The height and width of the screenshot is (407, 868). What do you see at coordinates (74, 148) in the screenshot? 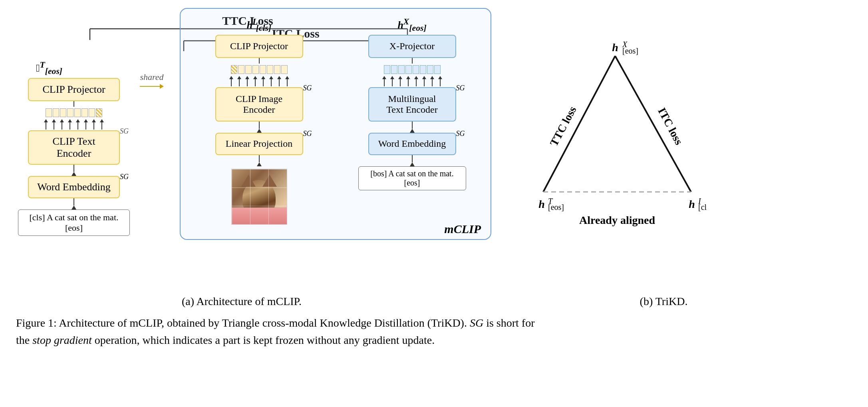
I see `left-clip-text-encoder: CLIP TextEncoder SG` at bounding box center [74, 148].